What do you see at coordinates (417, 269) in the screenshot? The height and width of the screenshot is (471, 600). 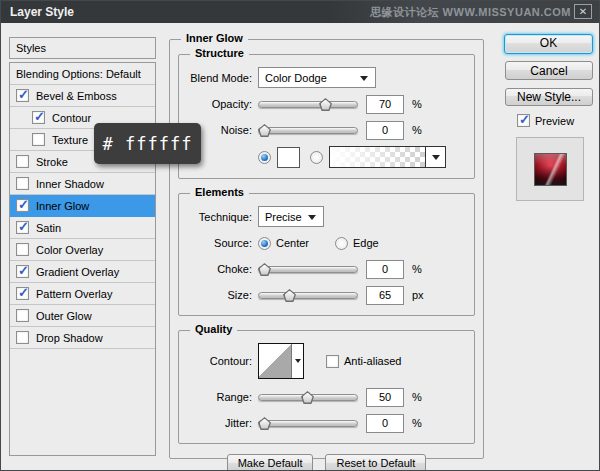 I see `choke-unit: %` at bounding box center [417, 269].